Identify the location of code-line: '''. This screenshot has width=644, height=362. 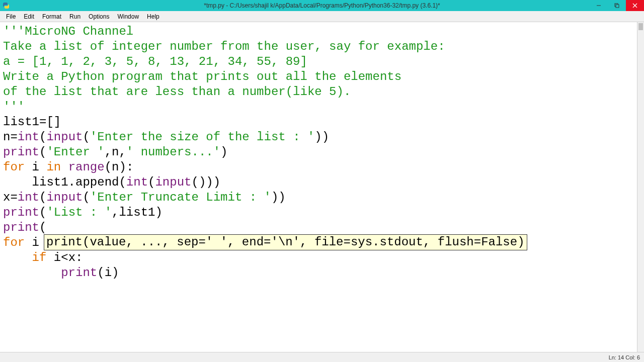
(14, 107).